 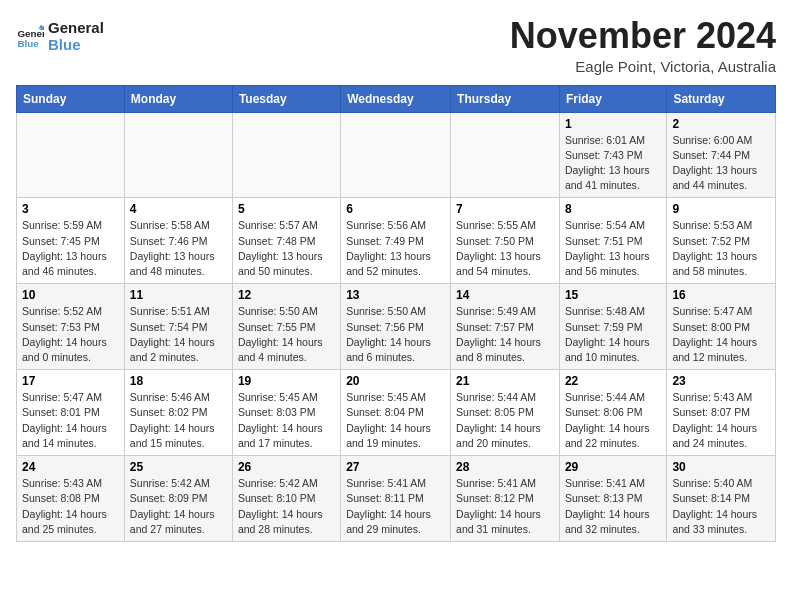 I want to click on calendar-cell: 1Sunrise: 6:01 AM Sunset: 7:43 PM Daylig…, so click(x=612, y=155).